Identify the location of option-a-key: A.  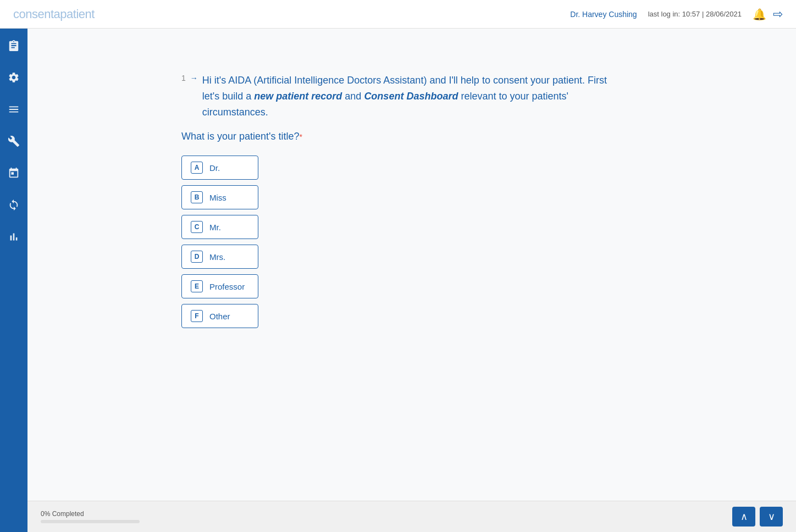
(197, 168).